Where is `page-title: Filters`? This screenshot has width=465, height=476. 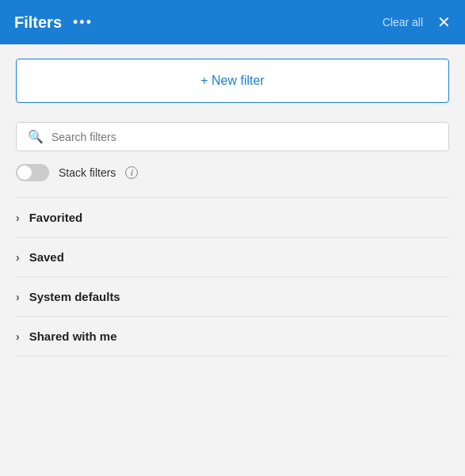
page-title: Filters is located at coordinates (38, 22).